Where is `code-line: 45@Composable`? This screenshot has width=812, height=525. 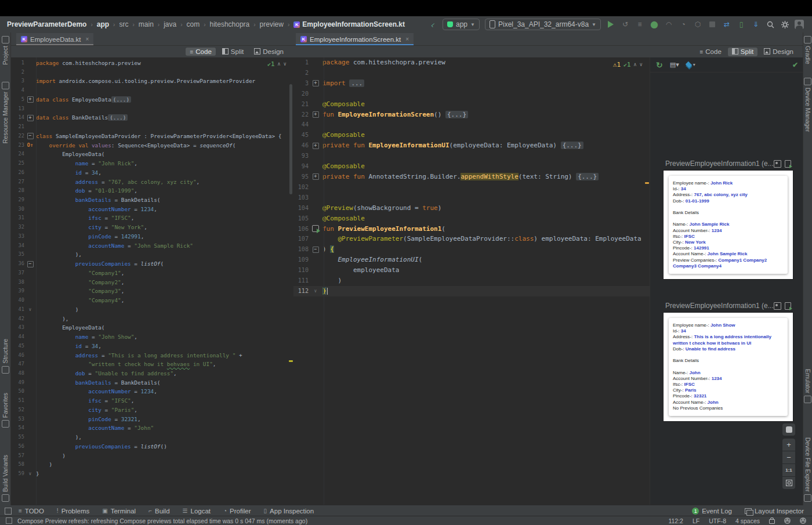 code-line: 45@Composable is located at coordinates (472, 135).